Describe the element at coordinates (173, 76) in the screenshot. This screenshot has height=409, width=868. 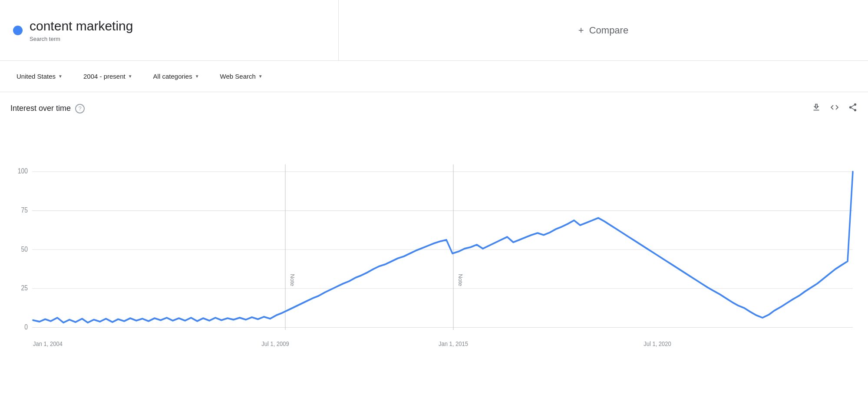
I see `category-label: All categories` at that location.